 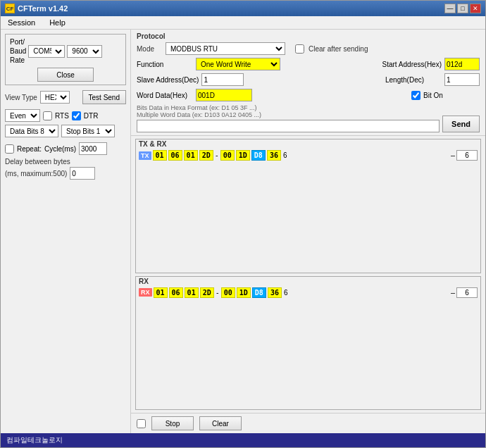 I want to click on rx-sep: 6, so click(x=286, y=293).